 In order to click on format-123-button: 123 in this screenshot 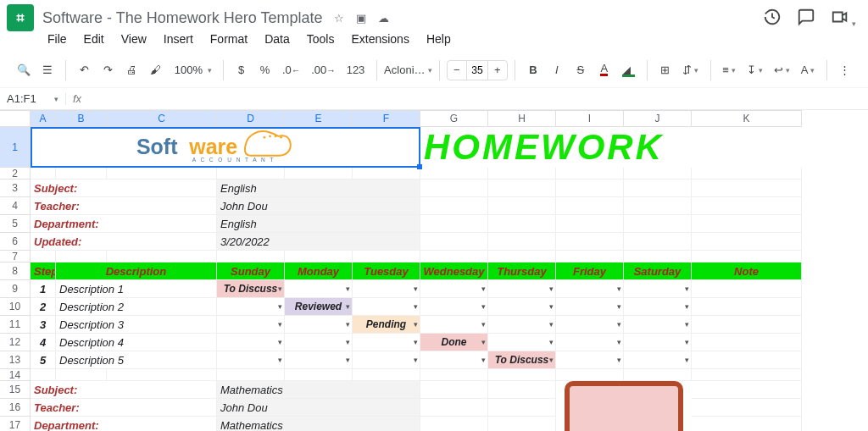, I will do `click(355, 70)`.